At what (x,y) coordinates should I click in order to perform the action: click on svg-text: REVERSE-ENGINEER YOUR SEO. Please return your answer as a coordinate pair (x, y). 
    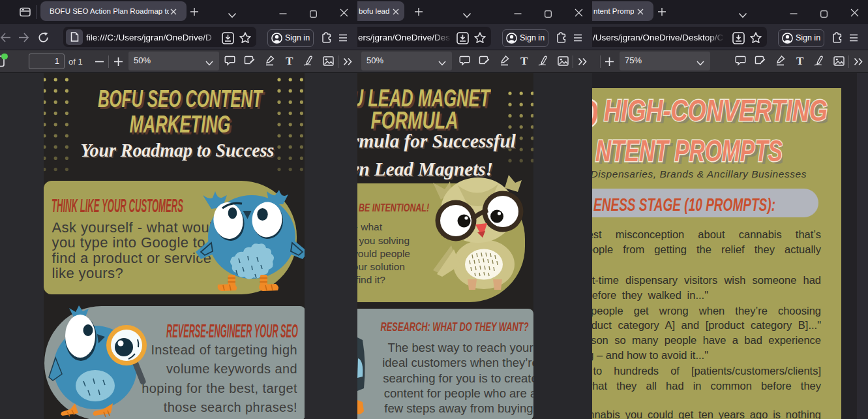
    Looking at the image, I should click on (232, 331).